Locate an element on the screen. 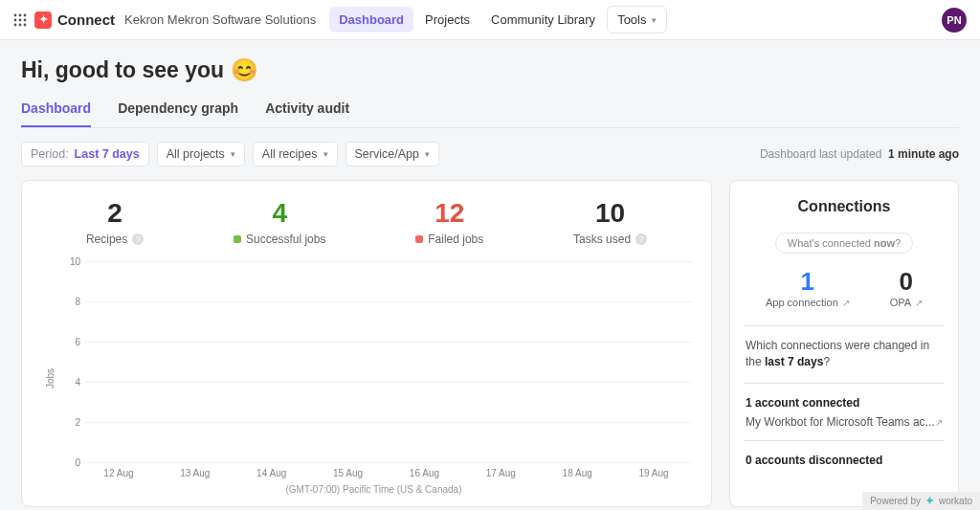  avatar: PN is located at coordinates (954, 20).